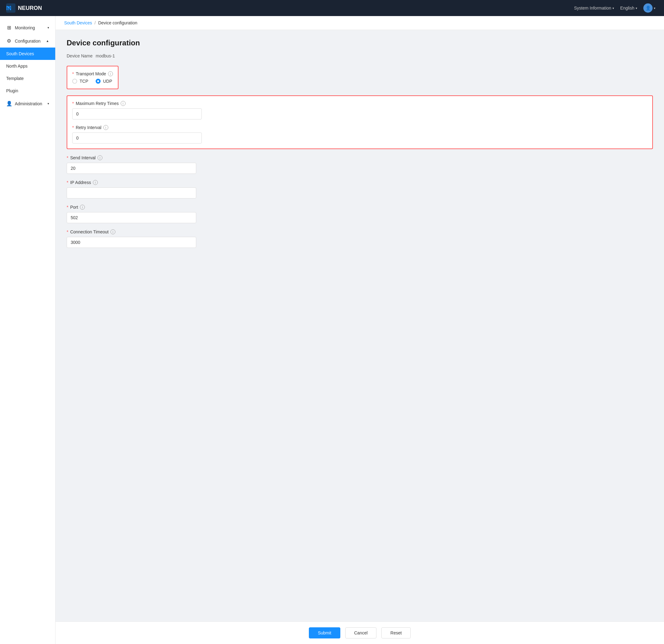 This screenshot has height=644, width=664. I want to click on sidebar-item-monitoring: ⊞ Monitoring ▾, so click(28, 28).